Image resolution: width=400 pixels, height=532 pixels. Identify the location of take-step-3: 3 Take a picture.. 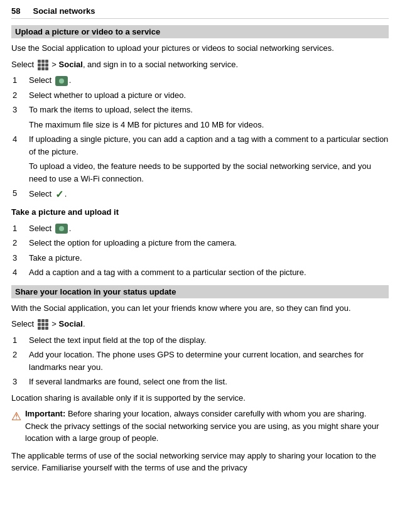
(200, 258).